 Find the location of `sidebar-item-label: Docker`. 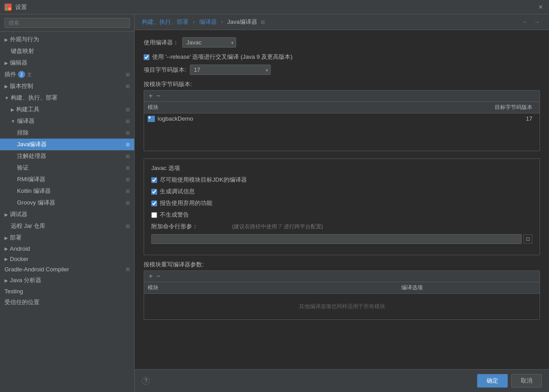

sidebar-item-label: Docker is located at coordinates (19, 259).